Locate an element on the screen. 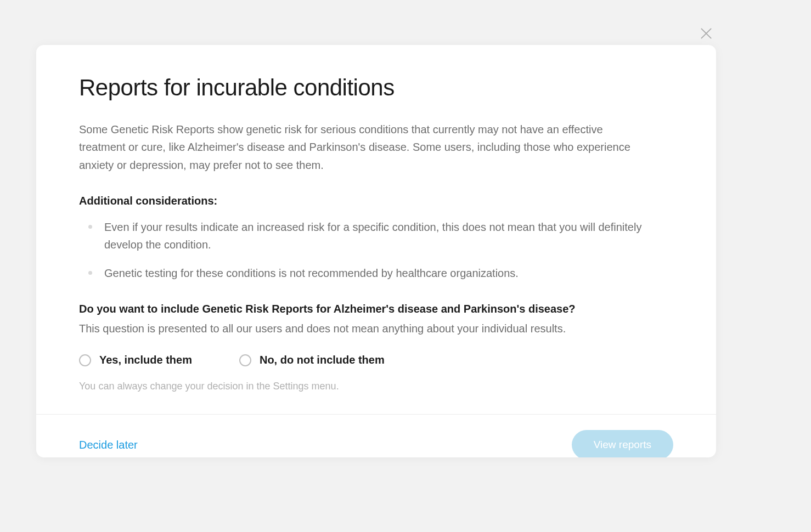 The height and width of the screenshot is (532, 811). question-note: This question is presented to all our us… is located at coordinates (376, 329).